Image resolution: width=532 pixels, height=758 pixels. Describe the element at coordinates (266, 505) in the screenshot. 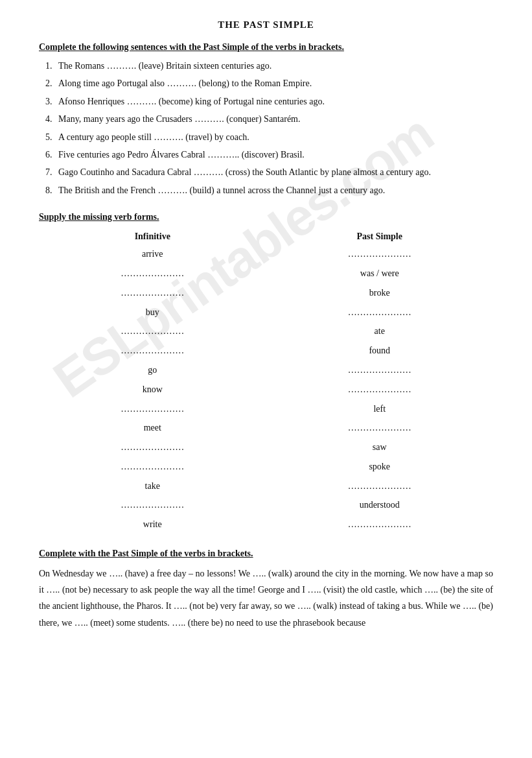

I see `verb-table-row: …………………understood` at that location.